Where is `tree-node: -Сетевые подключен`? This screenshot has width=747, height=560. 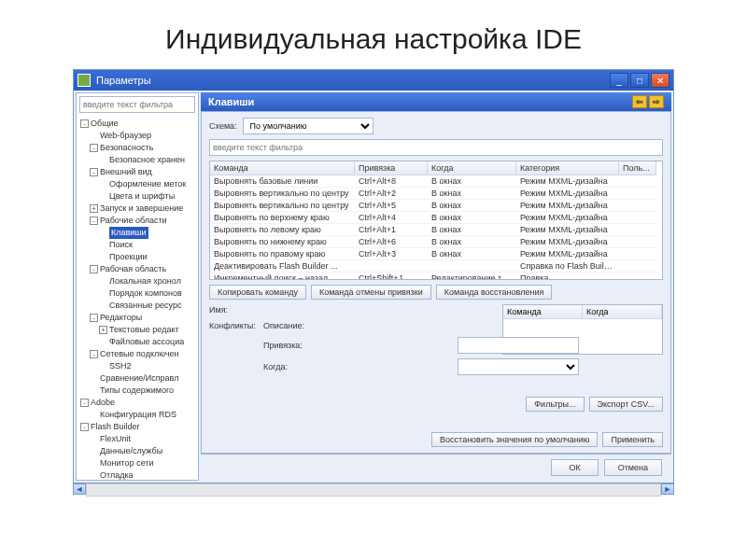
tree-node: -Сетевые подключен is located at coordinates (138, 355).